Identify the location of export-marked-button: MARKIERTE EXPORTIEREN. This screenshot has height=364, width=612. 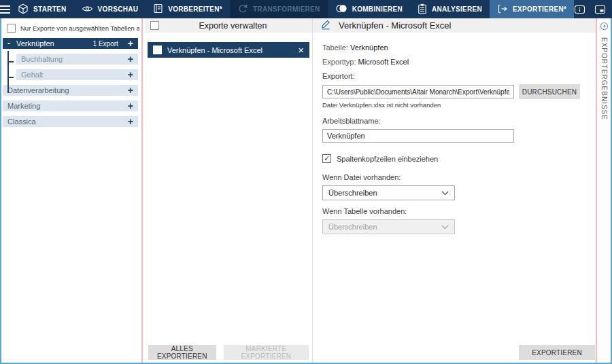
(267, 352).